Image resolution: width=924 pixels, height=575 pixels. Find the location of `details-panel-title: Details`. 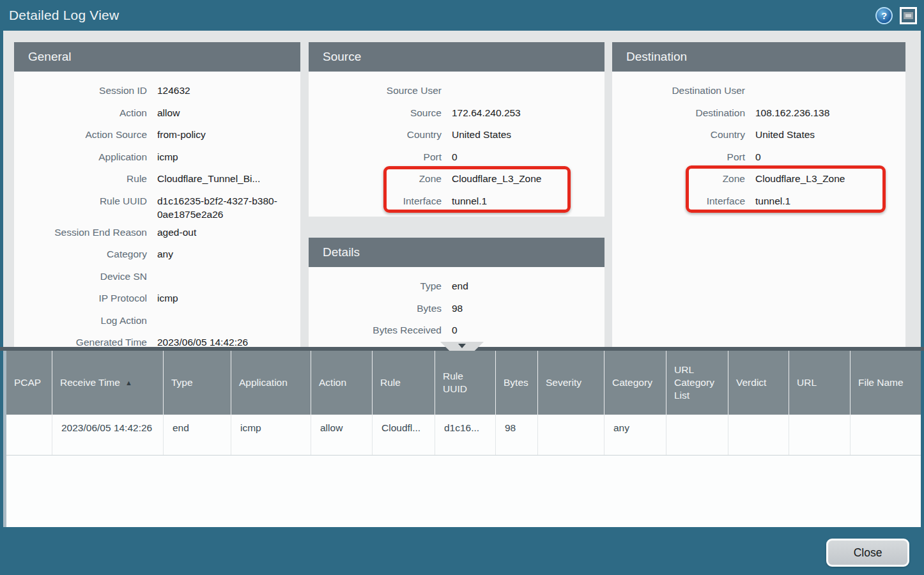

details-panel-title: Details is located at coordinates (456, 252).